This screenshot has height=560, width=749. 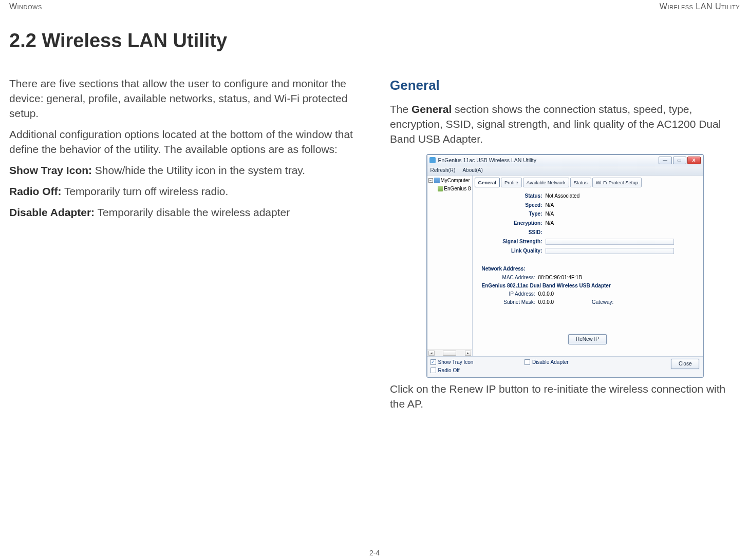 What do you see at coordinates (520, 242) in the screenshot?
I see `status-label-signal: Signal Strength:` at bounding box center [520, 242].